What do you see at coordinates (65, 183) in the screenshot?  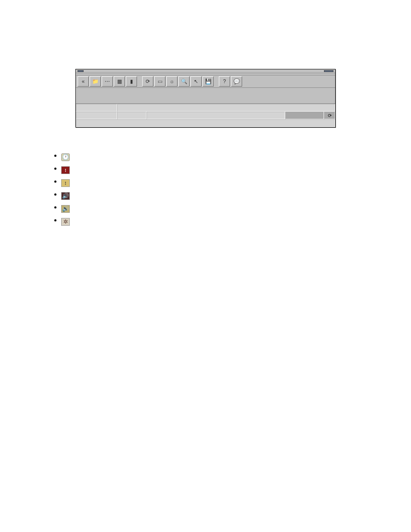 I see `yellow-triangle-icon` at bounding box center [65, 183].